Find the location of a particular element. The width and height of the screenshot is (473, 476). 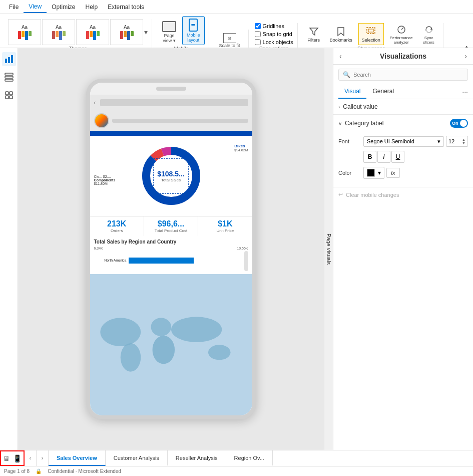

filter-icon is located at coordinates (314, 32).